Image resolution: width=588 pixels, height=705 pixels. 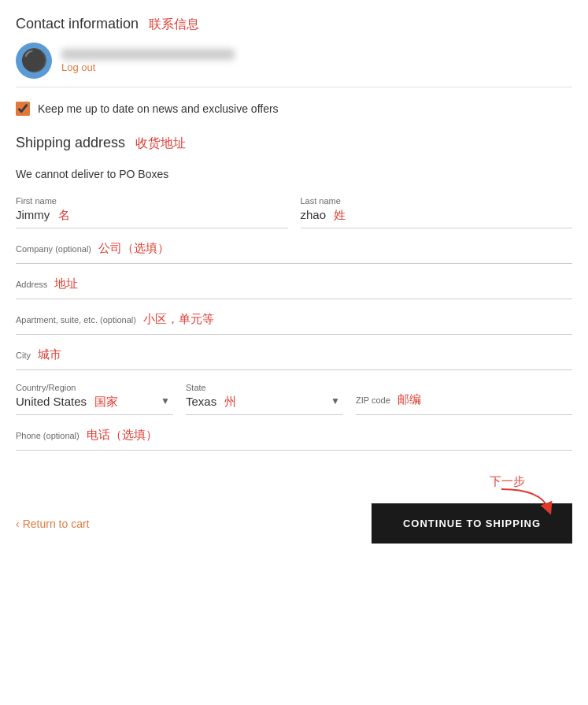 I want to click on city-field: City 城市, so click(x=294, y=359).